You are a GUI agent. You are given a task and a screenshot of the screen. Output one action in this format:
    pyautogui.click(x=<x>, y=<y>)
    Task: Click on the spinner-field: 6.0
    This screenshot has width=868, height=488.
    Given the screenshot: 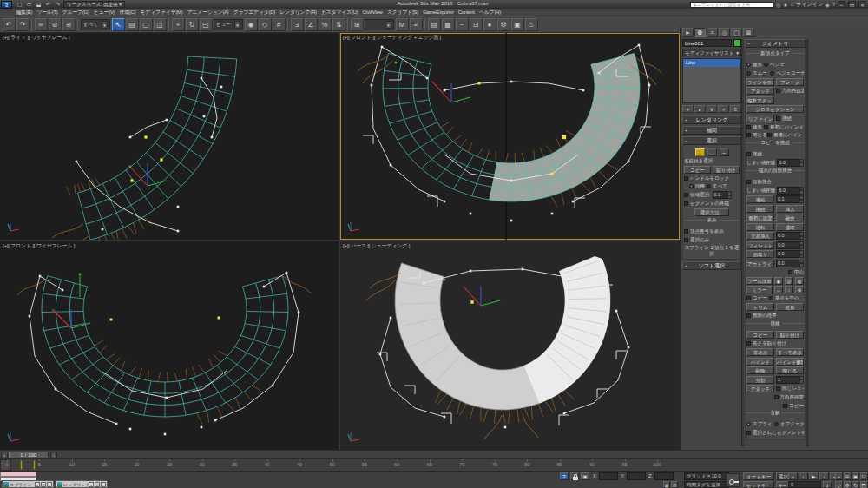 What is the action you would take?
    pyautogui.click(x=788, y=163)
    